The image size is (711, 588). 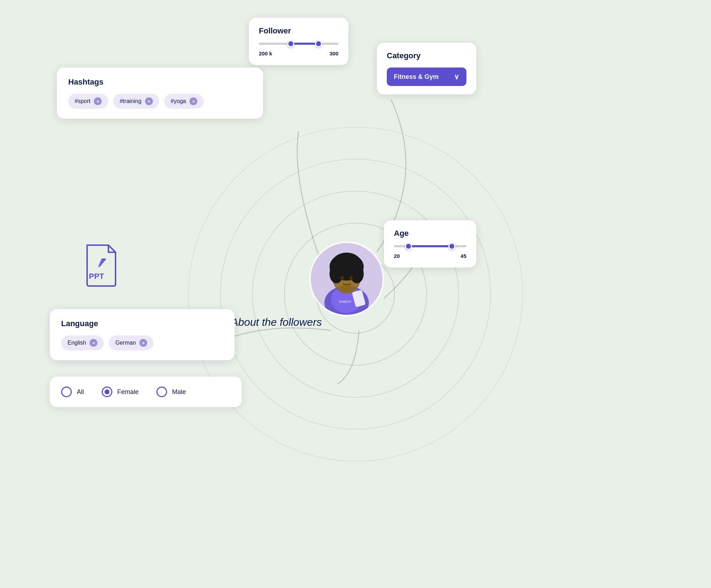 What do you see at coordinates (101, 265) in the screenshot?
I see `ppt-icon-container: PPT` at bounding box center [101, 265].